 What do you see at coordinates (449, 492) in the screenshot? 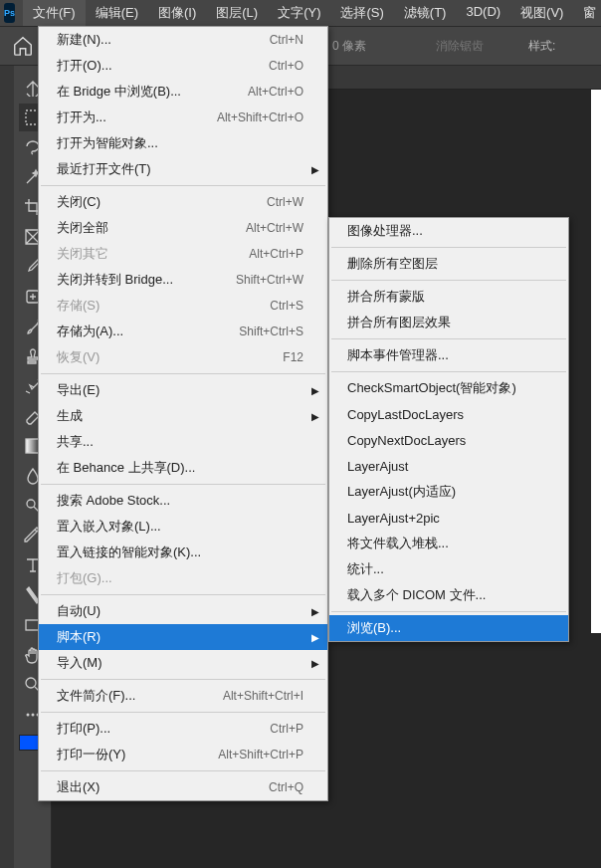
I see `scripts-menu-item-13: LayerAjust(内适应)` at bounding box center [449, 492].